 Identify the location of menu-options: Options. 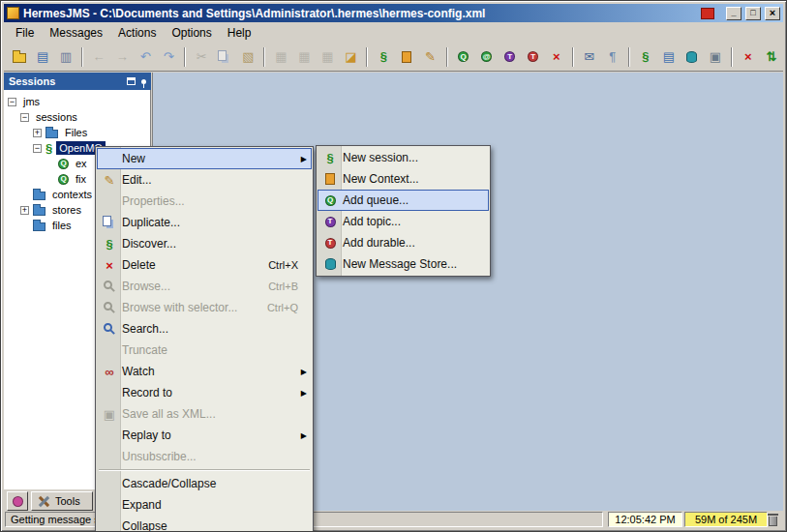
(192, 33).